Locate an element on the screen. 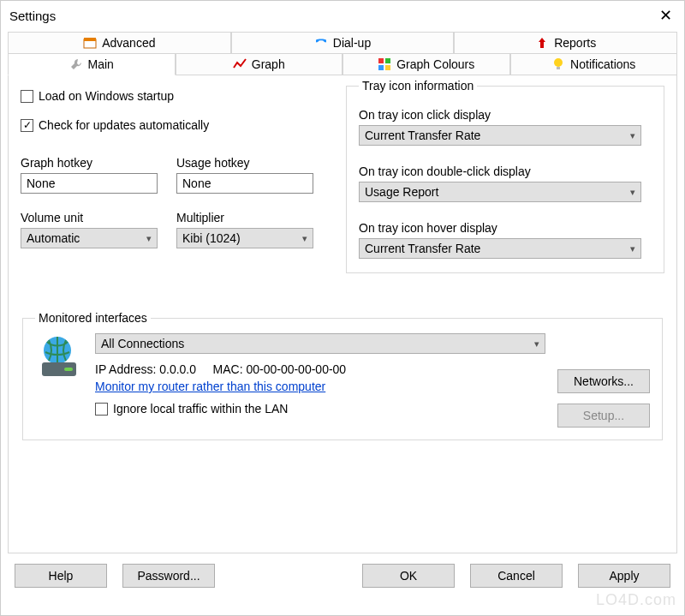 The image size is (685, 616). graph-hotkey-label: Graph hotkey is located at coordinates (89, 163).